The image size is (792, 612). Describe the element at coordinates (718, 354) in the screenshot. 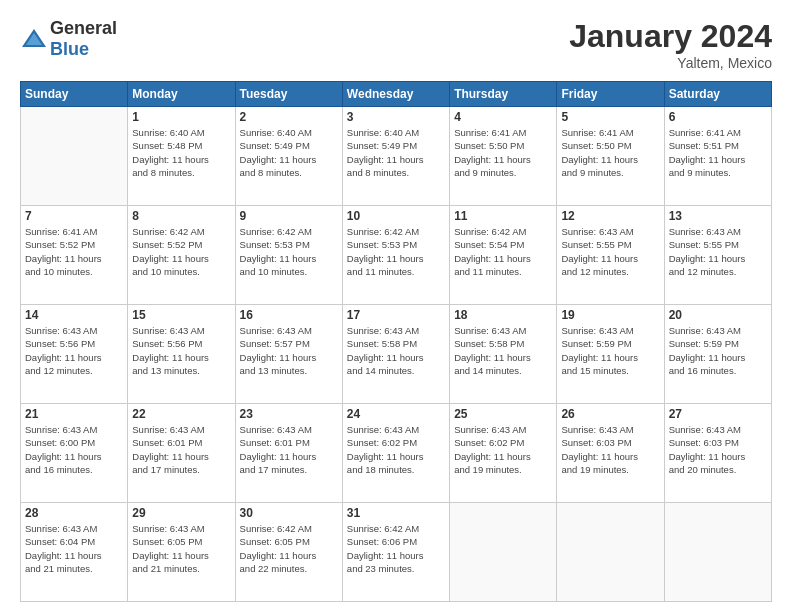

I see `table-row: 20Sunrise: 6:43 AMSunset: 5:59 PMDayligh…` at that location.